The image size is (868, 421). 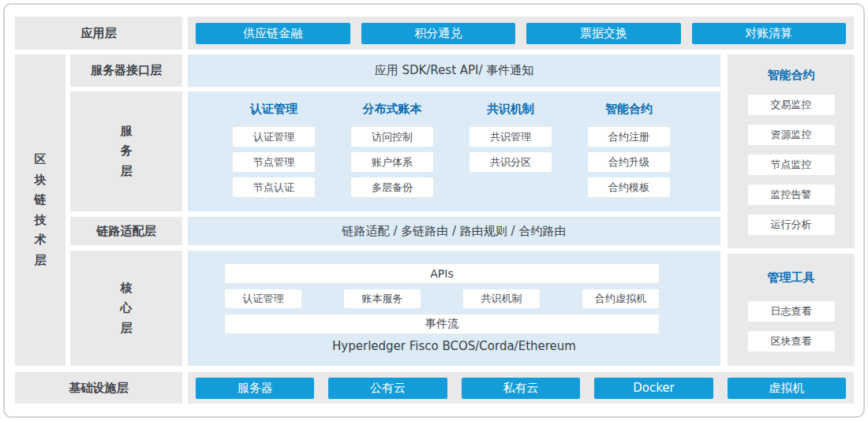 What do you see at coordinates (791, 195) in the screenshot?
I see `side-panel-item: 监控告警` at bounding box center [791, 195].